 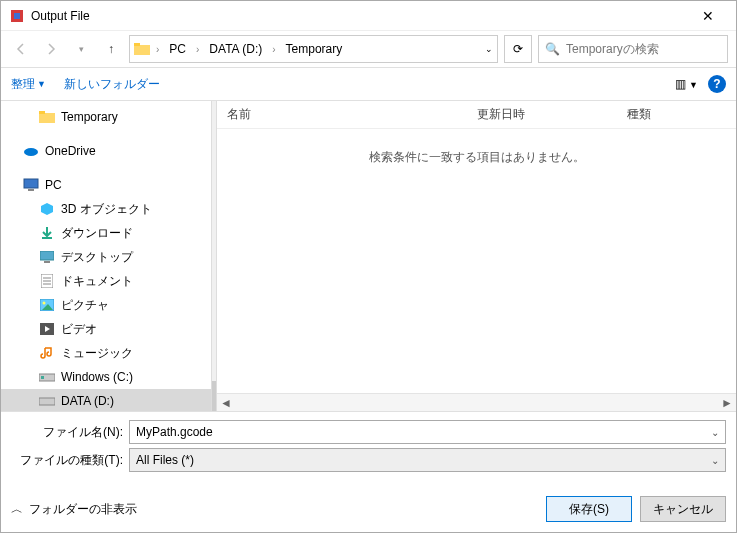 What do you see at coordinates (236, 49) in the screenshot?
I see `breadcrumb-drive: DATA (D:)` at bounding box center [236, 49].